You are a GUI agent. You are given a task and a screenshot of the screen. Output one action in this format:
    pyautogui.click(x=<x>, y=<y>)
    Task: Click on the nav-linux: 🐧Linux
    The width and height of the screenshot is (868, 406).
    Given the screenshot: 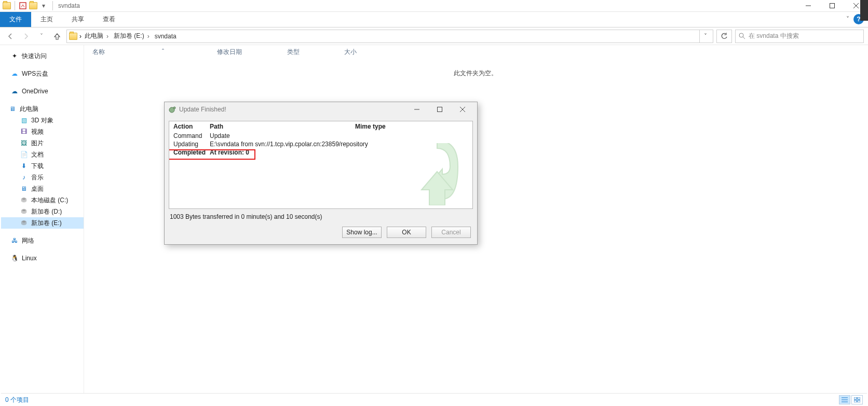 What is the action you would take?
    pyautogui.click(x=43, y=258)
    